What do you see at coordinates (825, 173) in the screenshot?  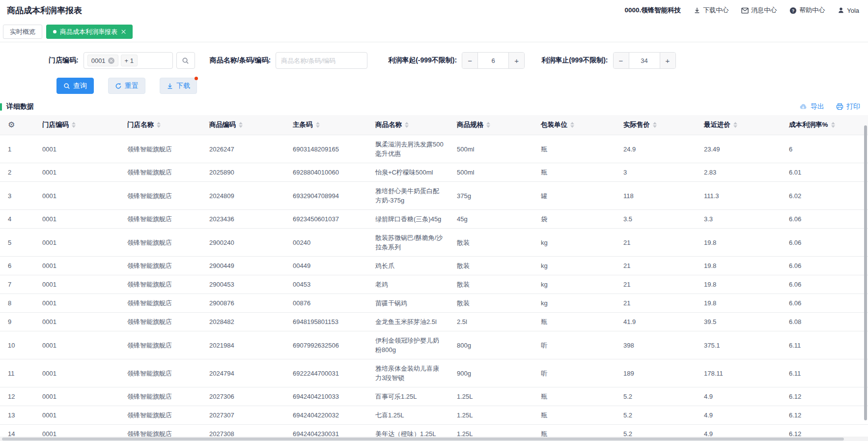 I see `cell-cost_margin_pct: 6.01` at bounding box center [825, 173].